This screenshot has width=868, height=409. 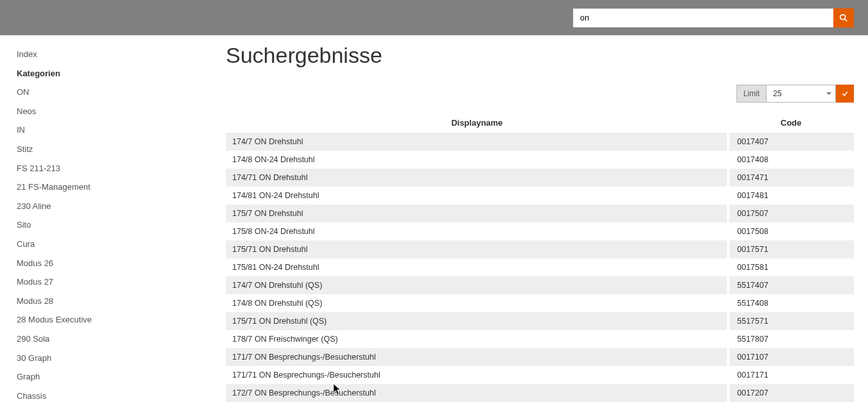 What do you see at coordinates (791, 303) in the screenshot?
I see `cell-code: 5517408` at bounding box center [791, 303].